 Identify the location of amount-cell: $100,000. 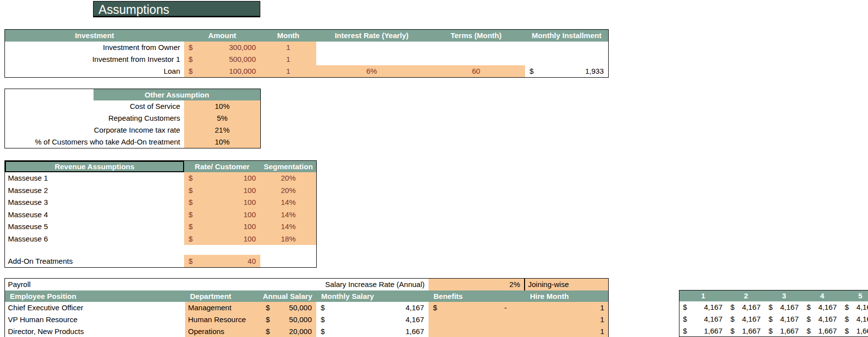
(222, 71).